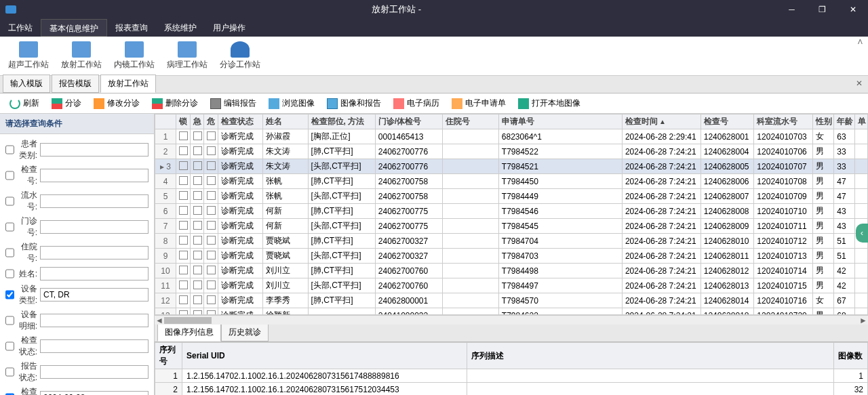 Image resolution: width=868 pixels, height=395 pixels. Describe the element at coordinates (549, 103) in the screenshot. I see `tool-dicom: 打开本地图像` at that location.